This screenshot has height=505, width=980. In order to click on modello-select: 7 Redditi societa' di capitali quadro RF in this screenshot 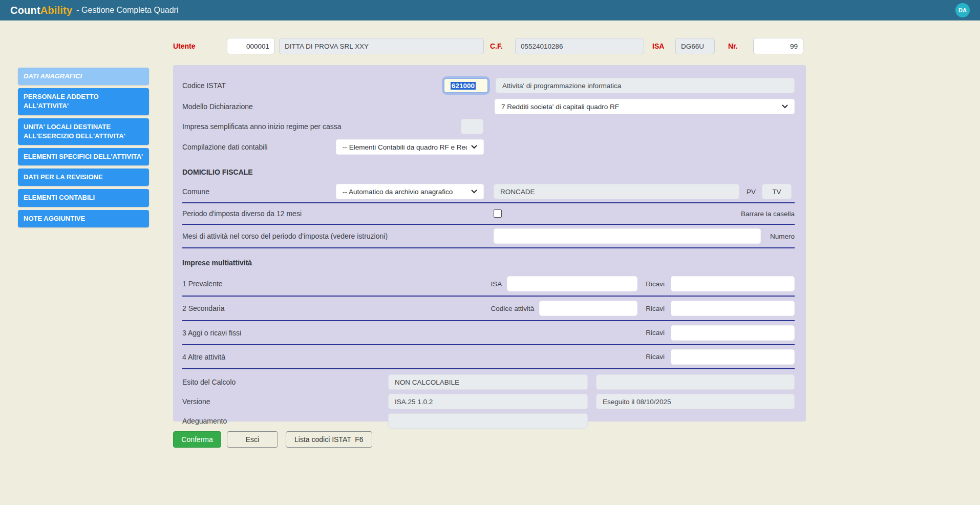, I will do `click(645, 107)`.